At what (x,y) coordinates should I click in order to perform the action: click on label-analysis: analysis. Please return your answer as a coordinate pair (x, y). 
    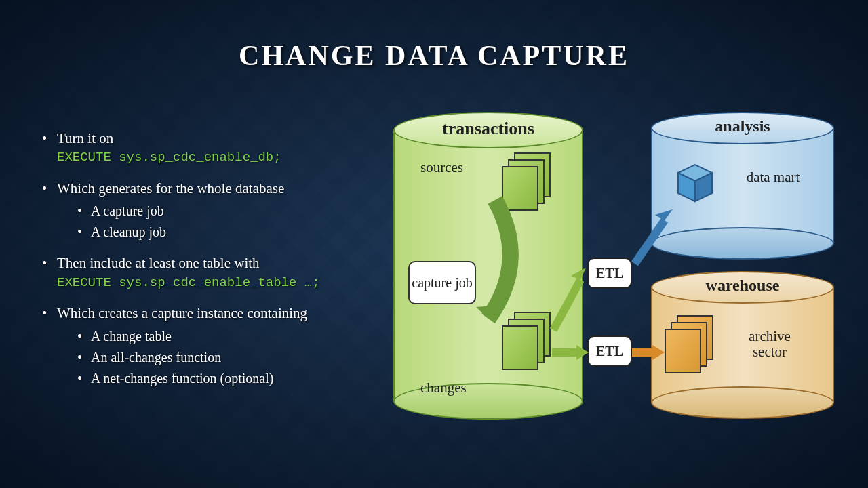
    Looking at the image, I should click on (743, 126).